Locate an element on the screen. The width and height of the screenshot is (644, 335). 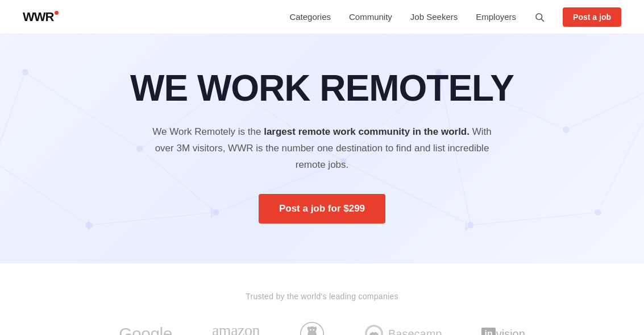
github-logo is located at coordinates (312, 328).